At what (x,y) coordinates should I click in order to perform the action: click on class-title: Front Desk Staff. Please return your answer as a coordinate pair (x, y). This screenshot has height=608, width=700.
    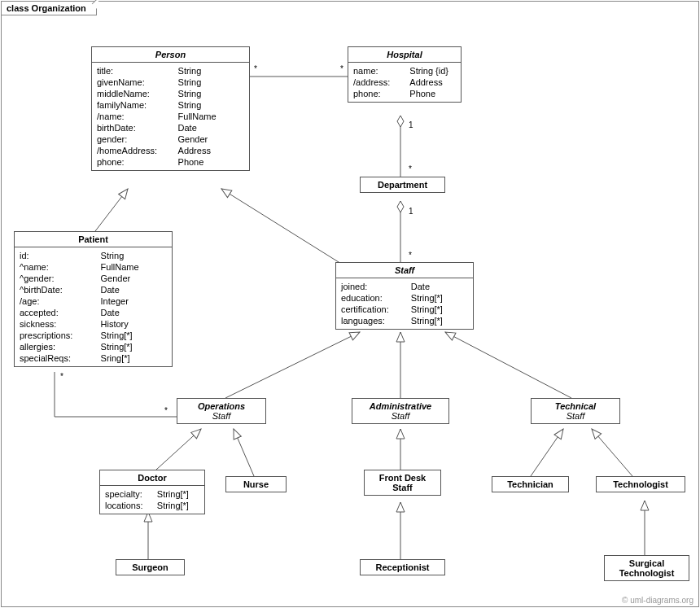
    Looking at the image, I should click on (402, 483).